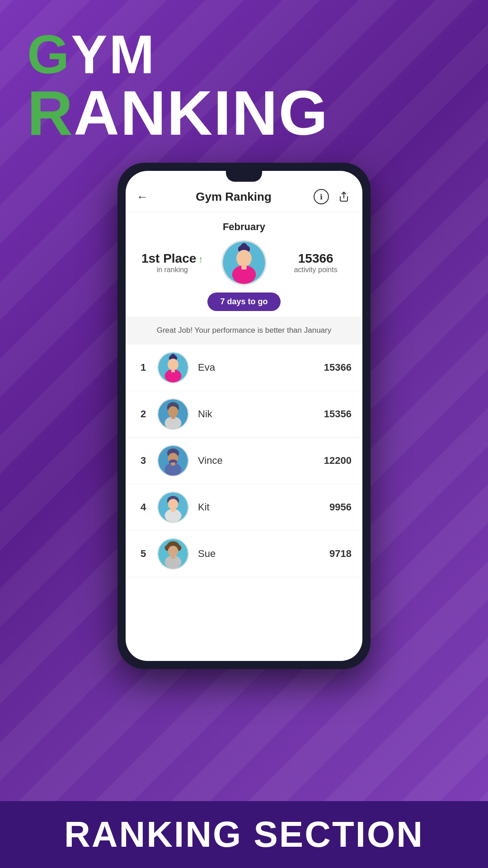 The image size is (488, 868). Describe the element at coordinates (315, 263) in the screenshot. I see `points-stat: 15366 activity points` at that location.